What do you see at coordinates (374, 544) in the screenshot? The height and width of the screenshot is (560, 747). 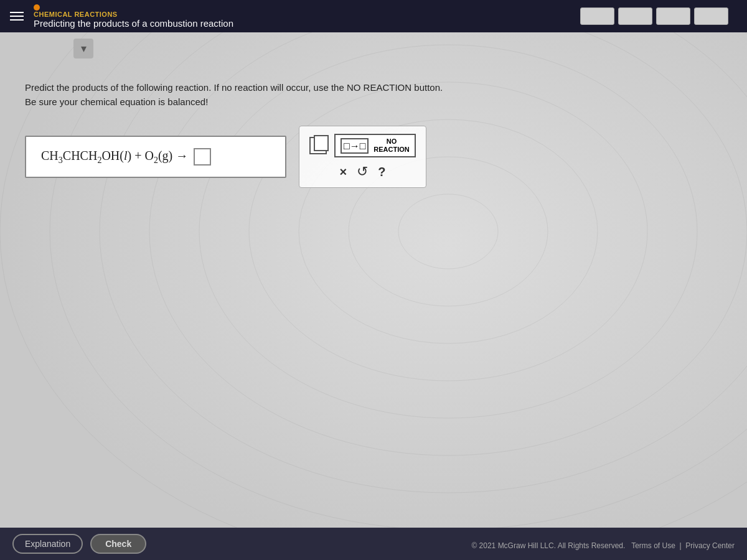 I see `bottom-bar: Explanation Check © 2021 McGraw Hill LLC…` at bounding box center [374, 544].